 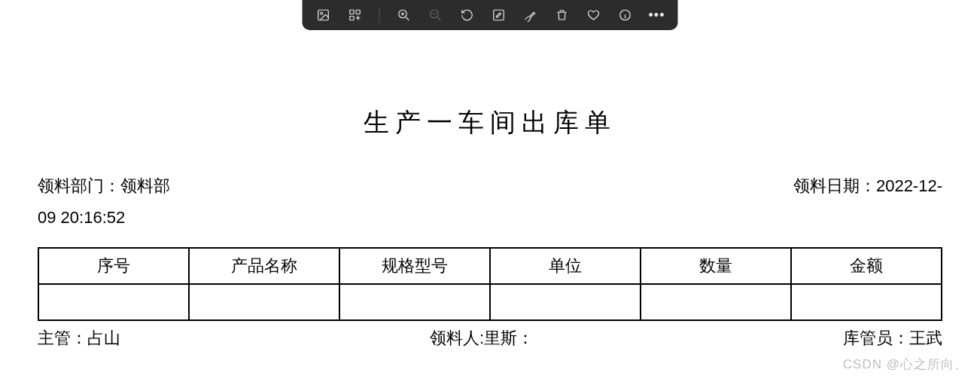 What do you see at coordinates (455, 338) in the screenshot?
I see `picker-label: 领料人` at bounding box center [455, 338].